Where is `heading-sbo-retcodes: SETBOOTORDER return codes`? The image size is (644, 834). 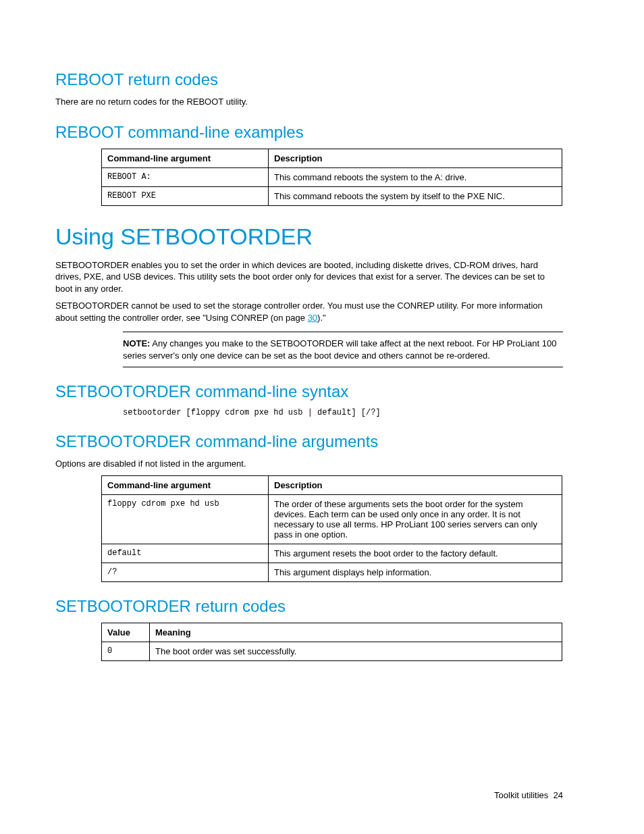 heading-sbo-retcodes: SETBOOTORDER return codes is located at coordinates (309, 606).